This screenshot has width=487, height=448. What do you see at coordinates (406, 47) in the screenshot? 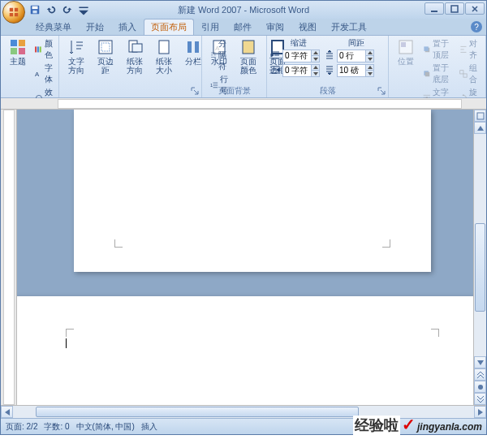
I see `position-icon` at bounding box center [406, 47].